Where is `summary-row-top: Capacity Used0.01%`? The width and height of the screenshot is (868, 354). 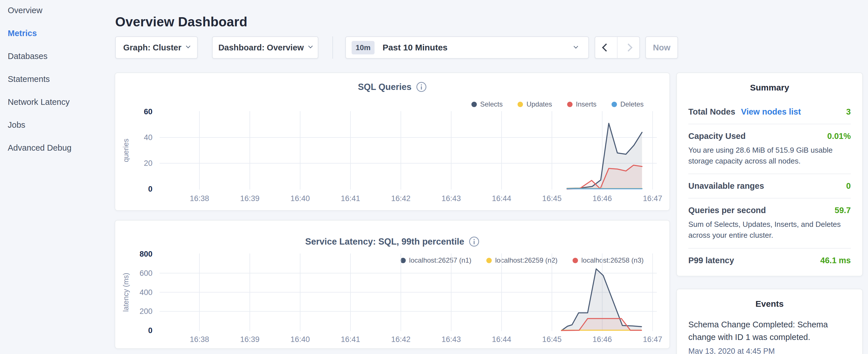
summary-row-top: Capacity Used0.01% is located at coordinates (770, 136).